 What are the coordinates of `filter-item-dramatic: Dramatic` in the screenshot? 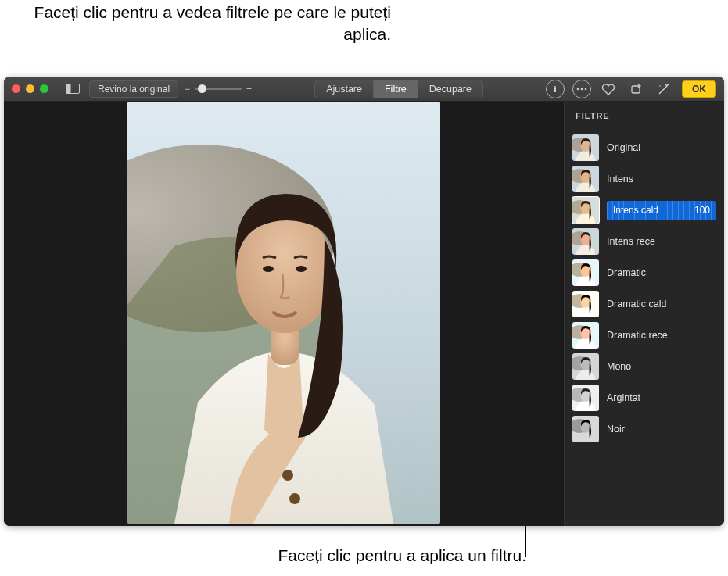 It's located at (644, 273).